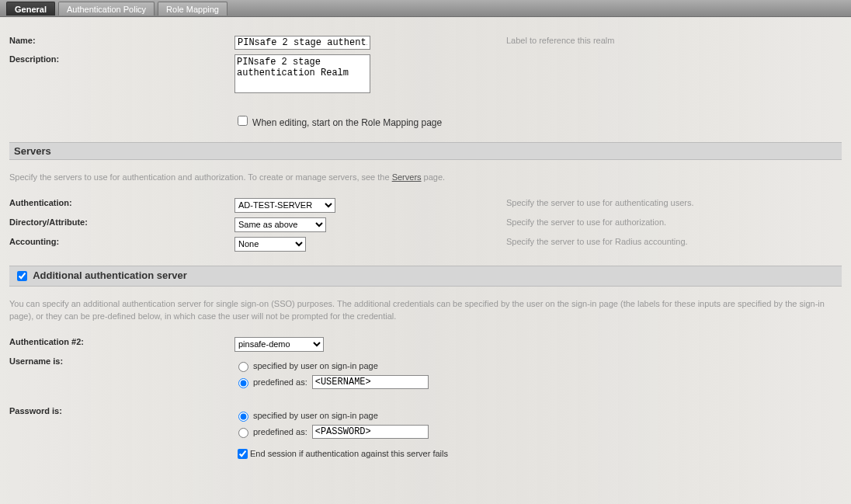 Image resolution: width=851 pixels, height=504 pixels. Describe the element at coordinates (280, 432) in the screenshot. I see `password-predefined-label: predefined as:` at that location.